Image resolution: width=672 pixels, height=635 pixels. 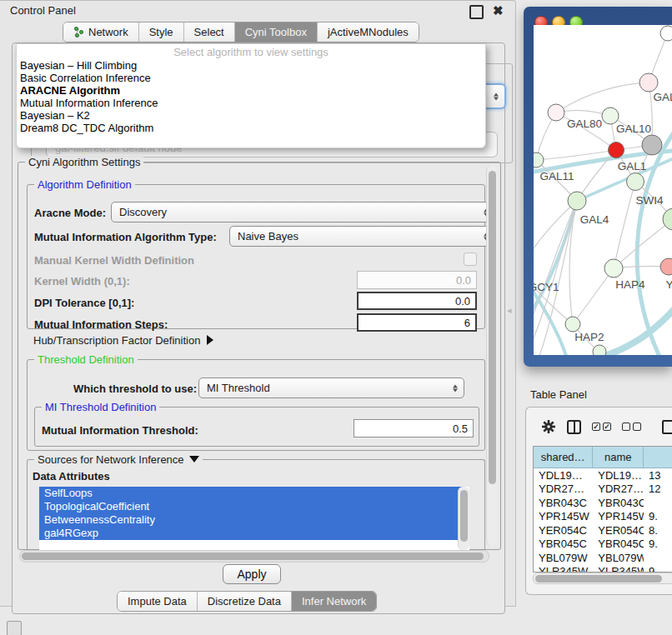 What do you see at coordinates (549, 427) in the screenshot?
I see `settings-gear-icon` at bounding box center [549, 427].